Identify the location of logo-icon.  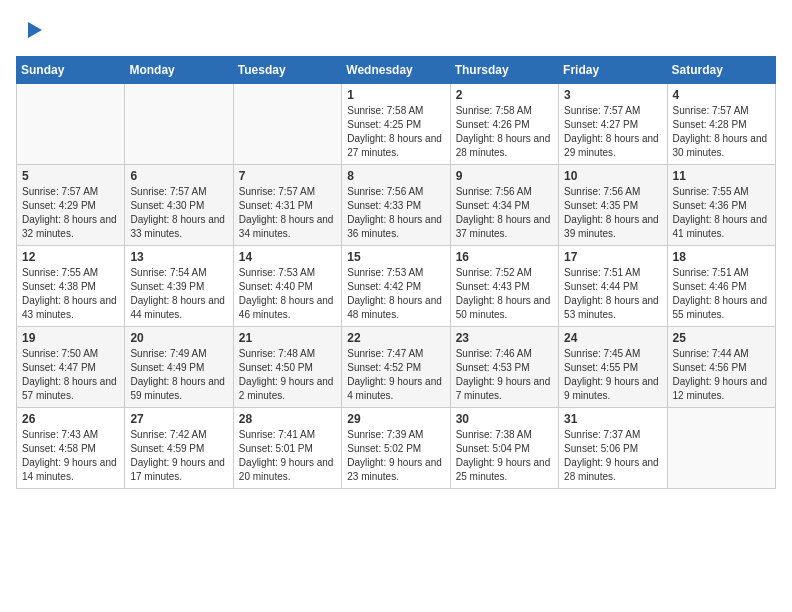
(32, 30).